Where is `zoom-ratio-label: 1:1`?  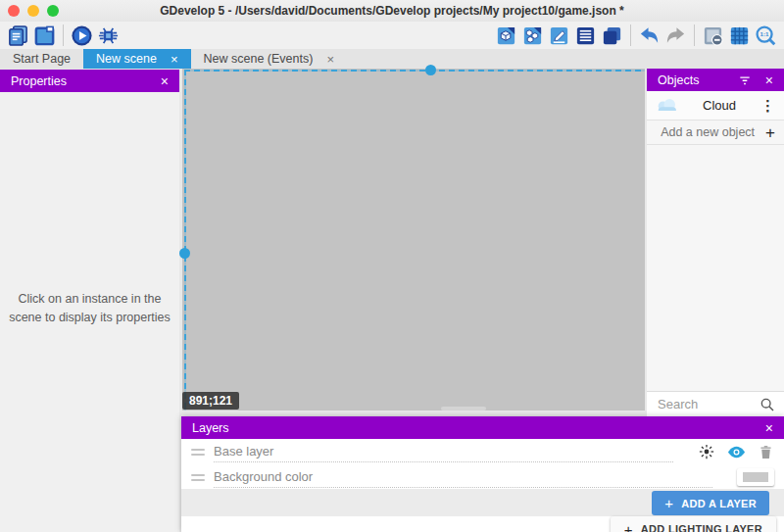 zoom-ratio-label: 1:1 is located at coordinates (765, 33).